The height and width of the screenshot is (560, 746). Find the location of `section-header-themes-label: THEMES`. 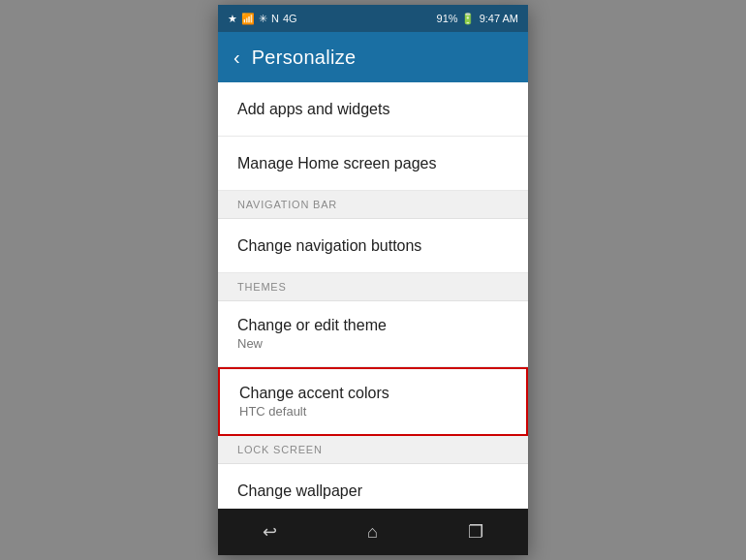

section-header-themes-label: THEMES is located at coordinates (262, 287).